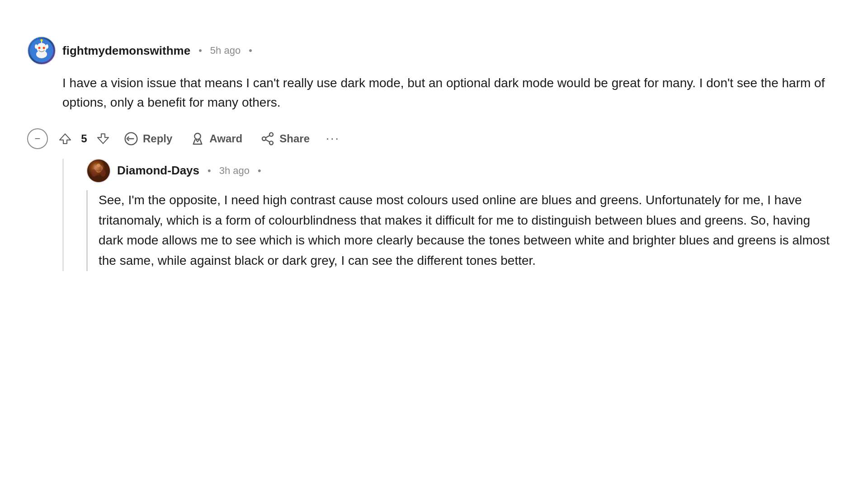  What do you see at coordinates (38, 139) in the screenshot?
I see `collapse-button: −` at bounding box center [38, 139].